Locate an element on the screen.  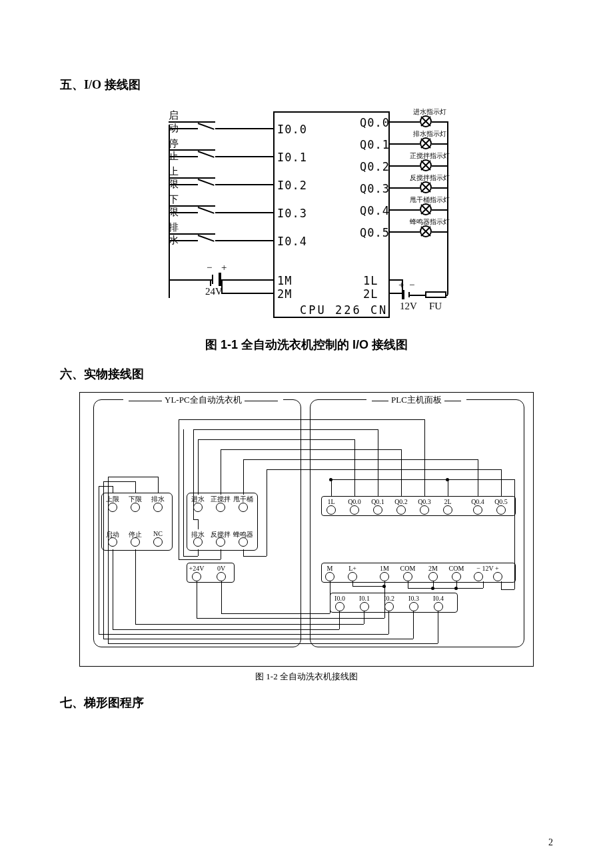
volt-24: 24V is located at coordinates (214, 292).